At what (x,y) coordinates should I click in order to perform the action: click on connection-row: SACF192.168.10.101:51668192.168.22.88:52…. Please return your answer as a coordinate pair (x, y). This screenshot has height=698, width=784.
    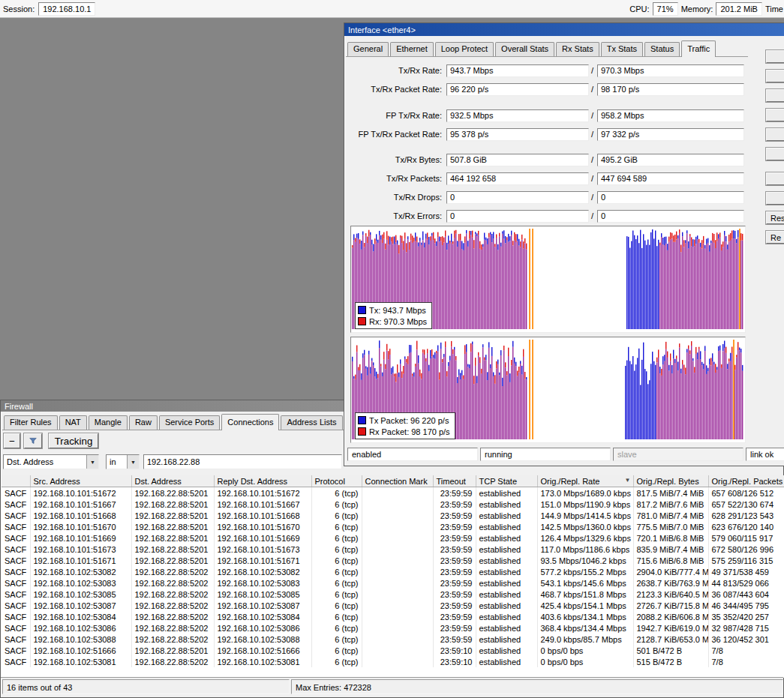
    Looking at the image, I should click on (393, 516).